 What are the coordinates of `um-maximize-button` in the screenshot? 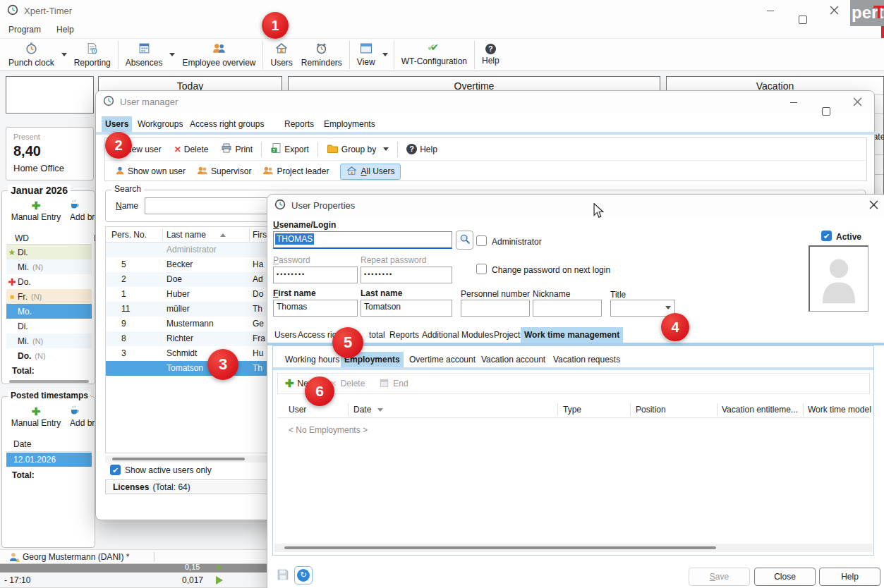 It's located at (825, 111).